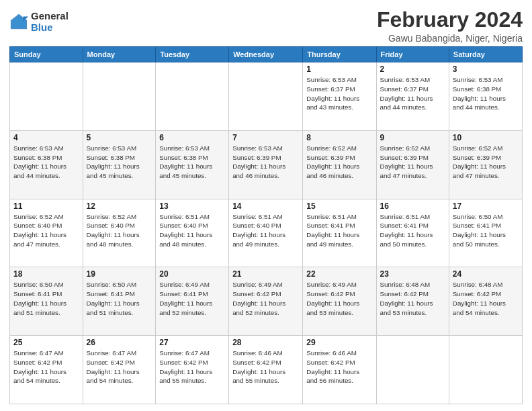 This screenshot has width=532, height=411. I want to click on table-row: 3Sunrise: 6:53 AMSunset: 6:38 PMDaylight…, so click(485, 97).